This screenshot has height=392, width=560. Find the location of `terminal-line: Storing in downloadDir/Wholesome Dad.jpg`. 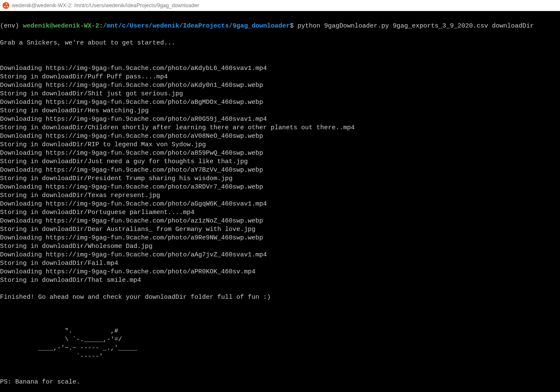

terminal-line: Storing in downloadDir/Wholesome Dad.jpg is located at coordinates (278, 247).